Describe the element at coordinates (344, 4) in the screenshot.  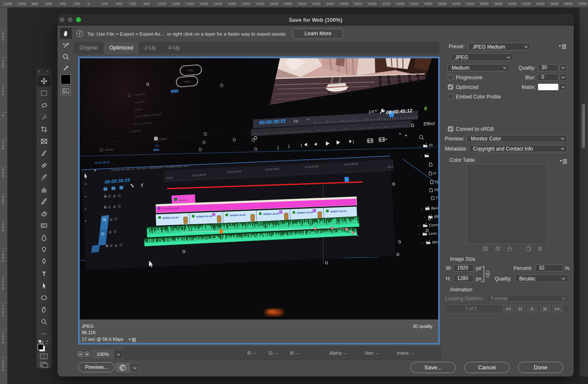
I see `svg-text: 3600` at that location.